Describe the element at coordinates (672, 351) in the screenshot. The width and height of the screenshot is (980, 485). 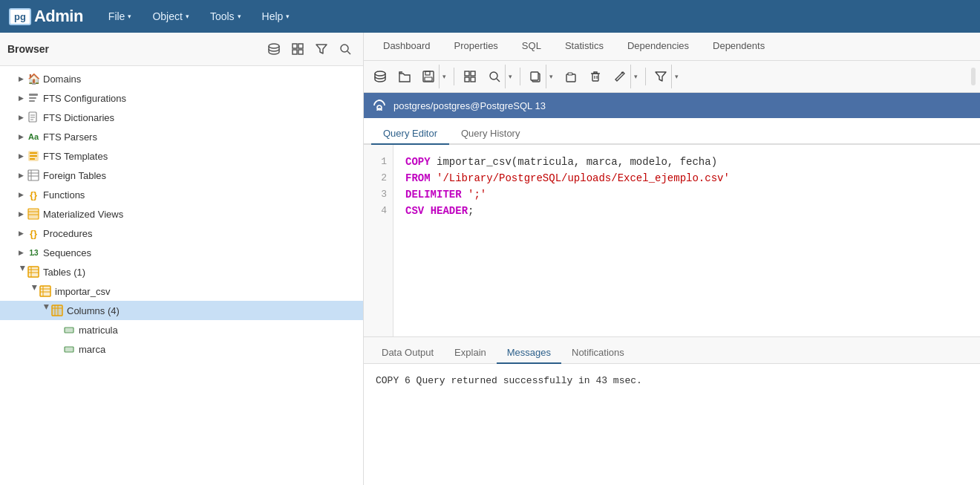
I see `bottom-tabs: Data Output Explain Messages Notificatio…` at that location.